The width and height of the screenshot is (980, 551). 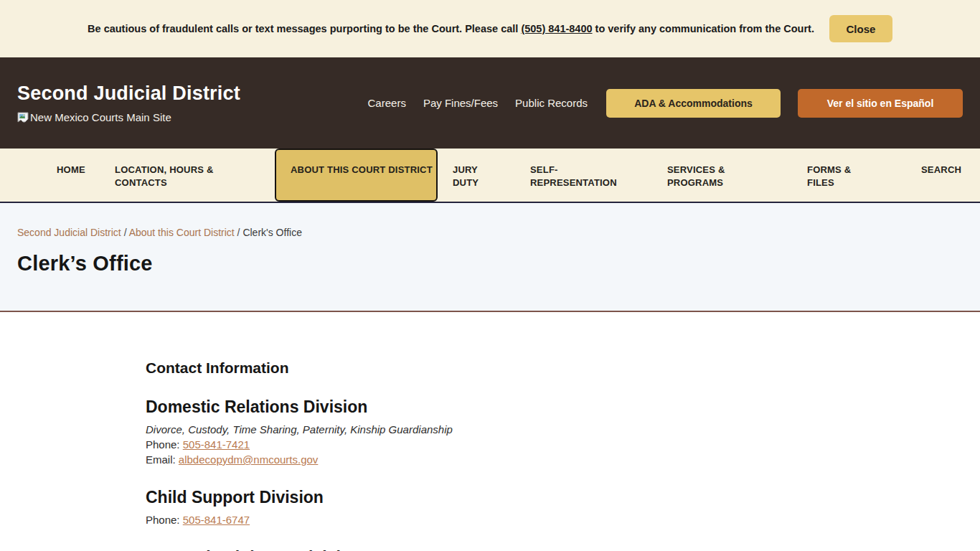 What do you see at coordinates (554, 550) in the screenshot?
I see `division-heading: Domestic Violence Division` at bounding box center [554, 550].